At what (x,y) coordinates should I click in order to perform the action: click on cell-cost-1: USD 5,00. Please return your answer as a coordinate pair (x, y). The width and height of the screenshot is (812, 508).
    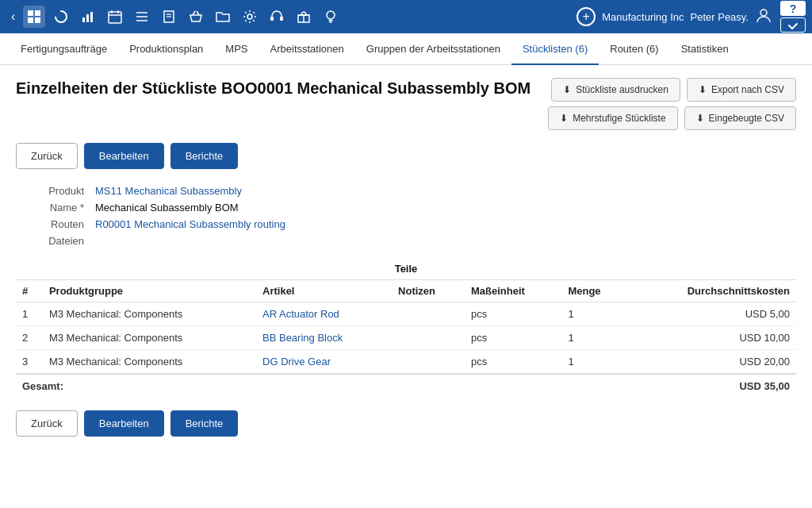
    Looking at the image, I should click on (712, 314).